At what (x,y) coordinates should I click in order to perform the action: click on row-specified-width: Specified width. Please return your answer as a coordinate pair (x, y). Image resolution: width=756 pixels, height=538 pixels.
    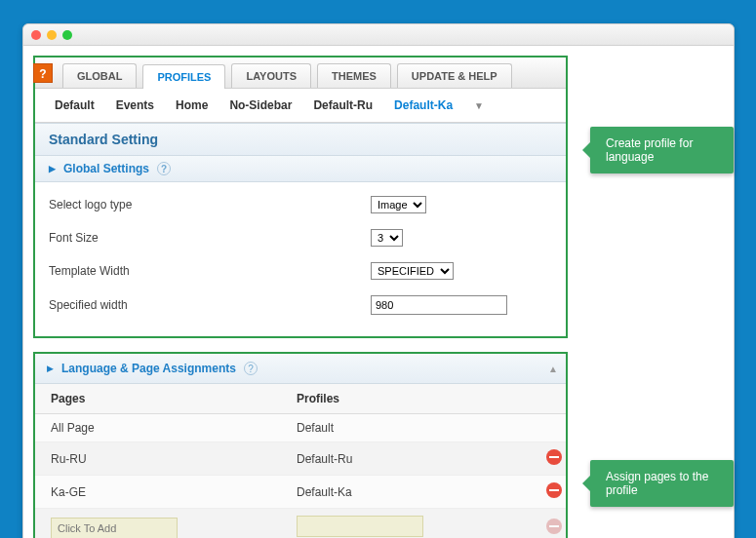
    Looking at the image, I should click on (300, 305).